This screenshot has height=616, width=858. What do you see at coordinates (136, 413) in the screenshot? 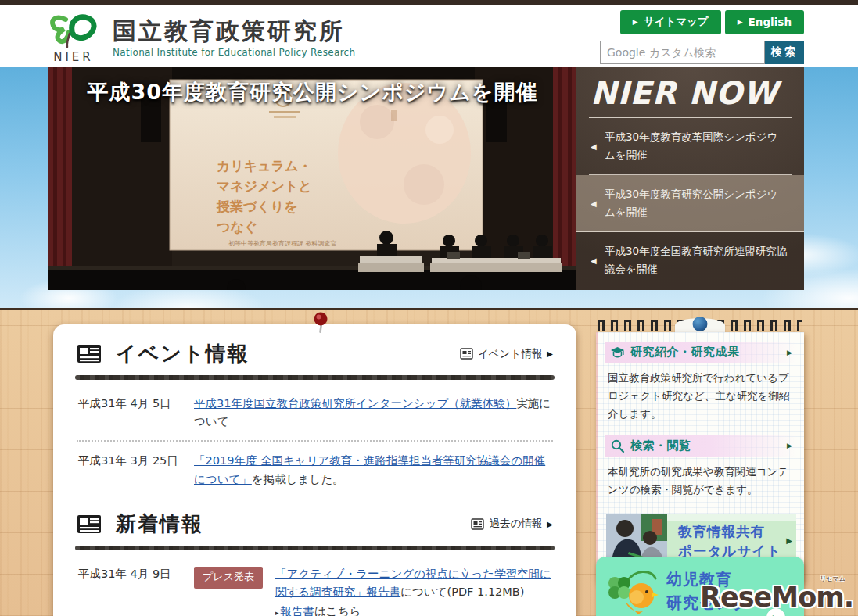
I see `event-date: 平成31年 4月 5日` at bounding box center [136, 413].